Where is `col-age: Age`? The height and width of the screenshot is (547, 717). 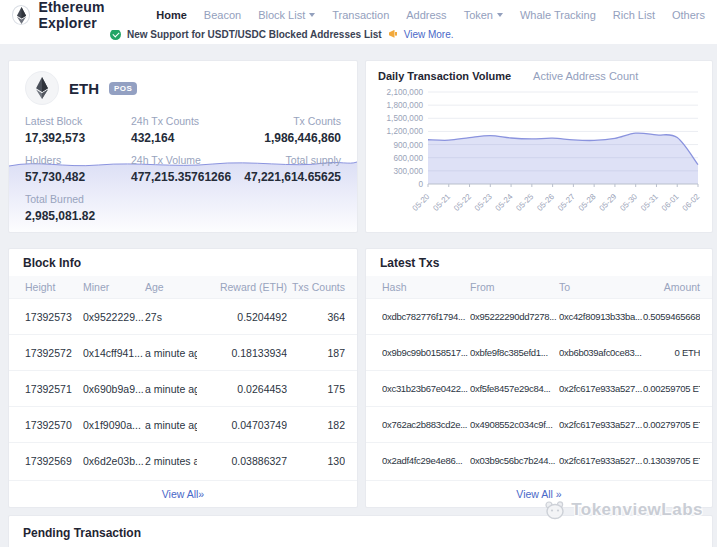 col-age: Age is located at coordinates (171, 287).